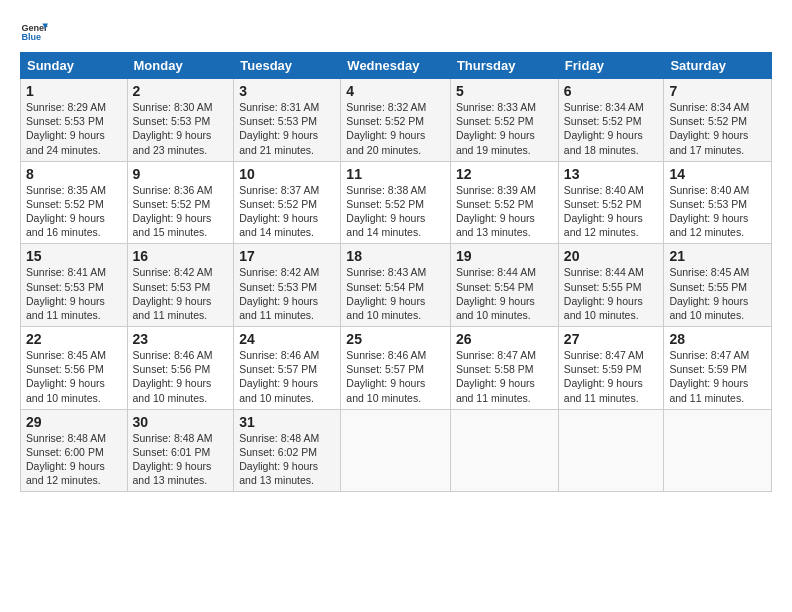 This screenshot has height=612, width=792. Describe the element at coordinates (504, 91) in the screenshot. I see `day-number: 5` at that location.